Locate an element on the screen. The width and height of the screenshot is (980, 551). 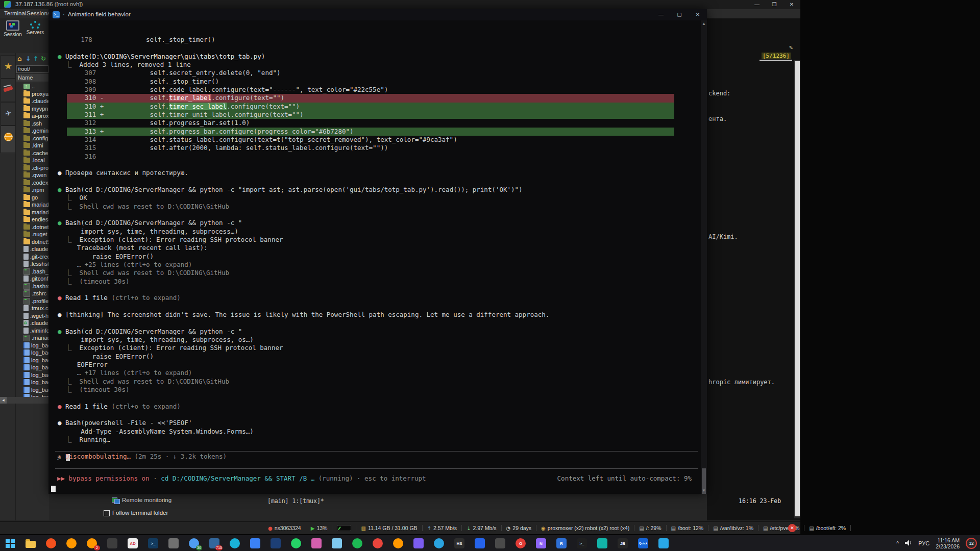
file-item: .cache is located at coordinates (33, 153).